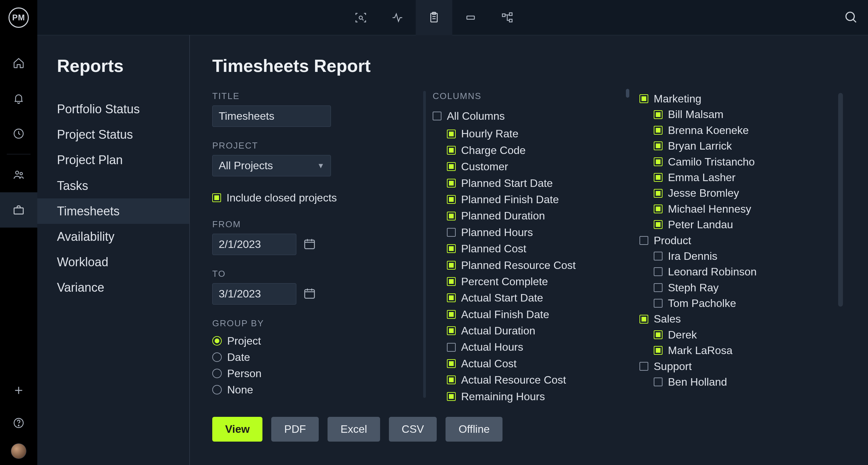 Image resolution: width=868 pixels, height=465 pixels. What do you see at coordinates (19, 390) in the screenshot?
I see `add-icon` at bounding box center [19, 390].